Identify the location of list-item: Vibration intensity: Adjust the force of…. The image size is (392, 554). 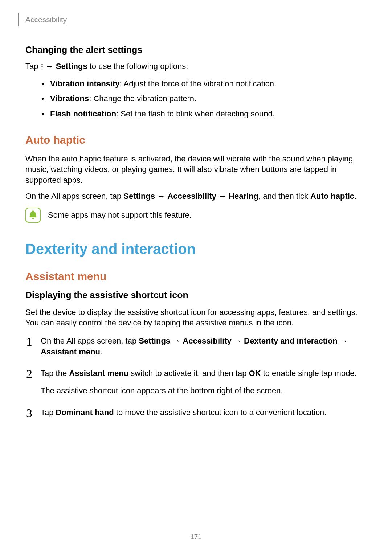
(203, 84).